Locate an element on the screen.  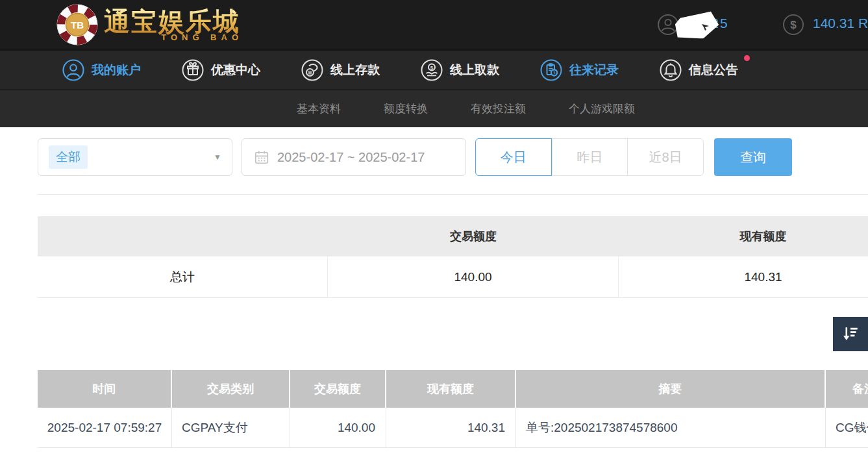
summary-header-trade-amount: 交易额度 is located at coordinates (473, 236).